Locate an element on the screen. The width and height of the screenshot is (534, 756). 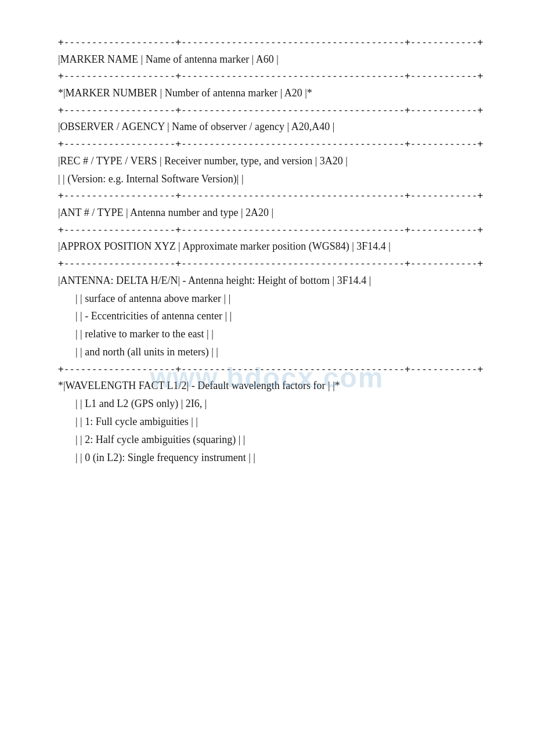
line-item: | | (Version: e.g. Internal Software Ver… is located at coordinates (273, 179).